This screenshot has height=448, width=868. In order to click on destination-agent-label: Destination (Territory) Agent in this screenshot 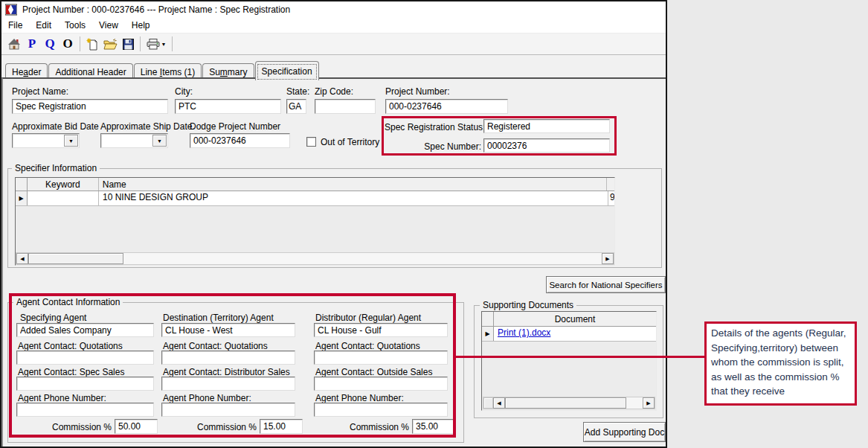, I will do `click(219, 318)`.